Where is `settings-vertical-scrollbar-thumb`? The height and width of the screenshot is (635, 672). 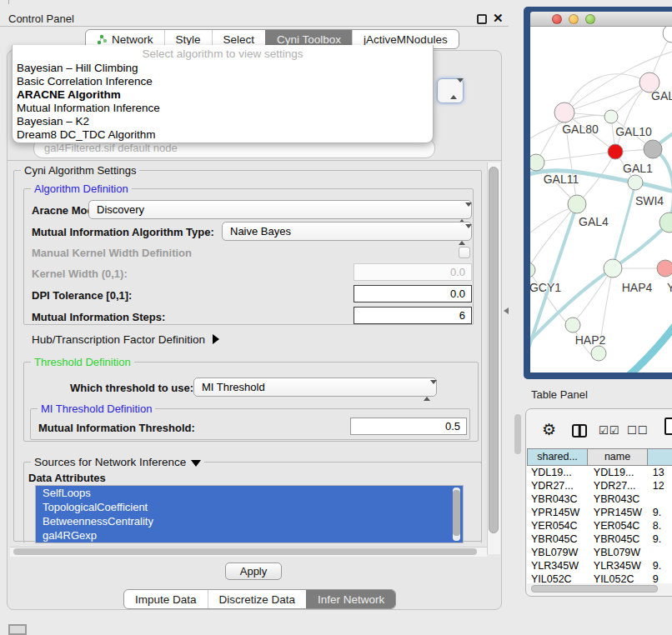 settings-vertical-scrollbar-thumb is located at coordinates (494, 350).